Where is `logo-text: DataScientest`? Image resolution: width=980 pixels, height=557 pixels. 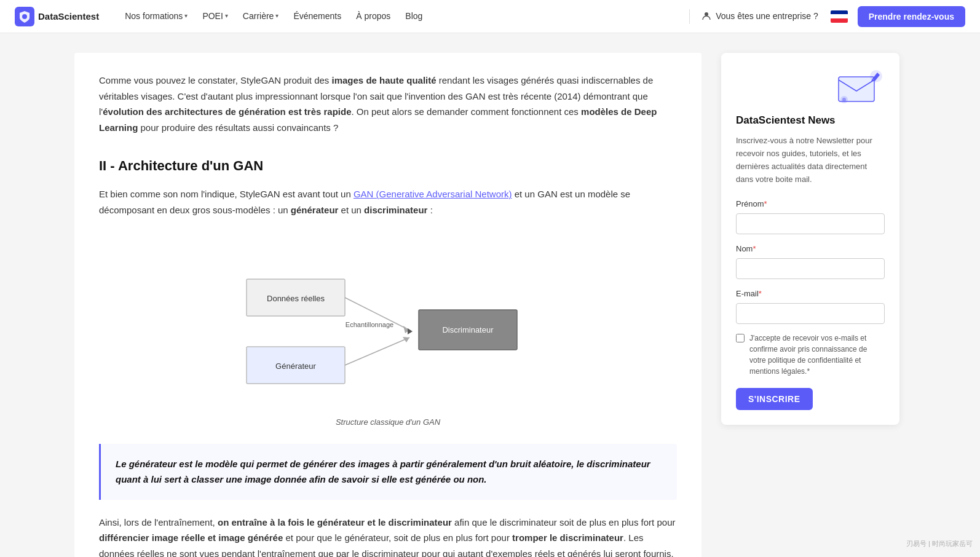 logo-text: DataScientest is located at coordinates (69, 17).